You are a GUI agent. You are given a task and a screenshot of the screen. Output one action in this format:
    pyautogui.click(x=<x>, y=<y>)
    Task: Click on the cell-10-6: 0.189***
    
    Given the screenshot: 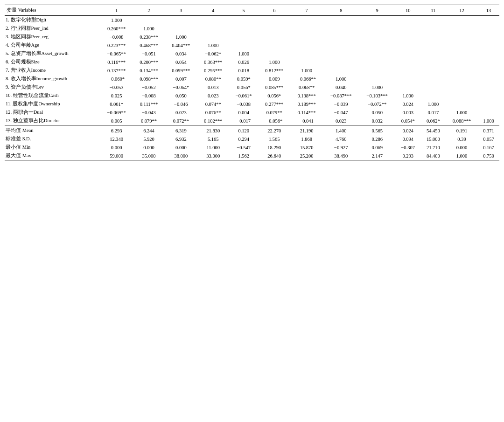 What is the action you would take?
    pyautogui.click(x=307, y=104)
    